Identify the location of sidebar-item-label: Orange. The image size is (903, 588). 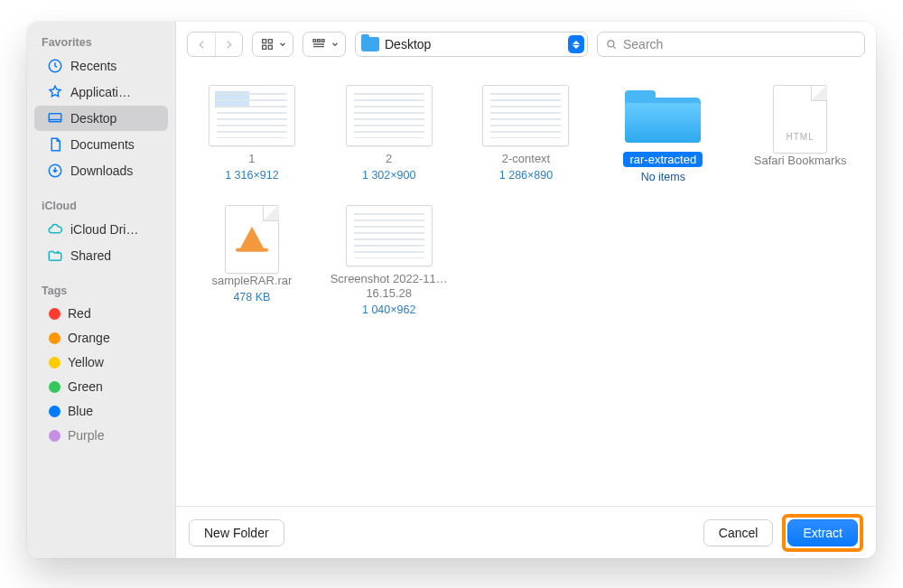
(88, 338).